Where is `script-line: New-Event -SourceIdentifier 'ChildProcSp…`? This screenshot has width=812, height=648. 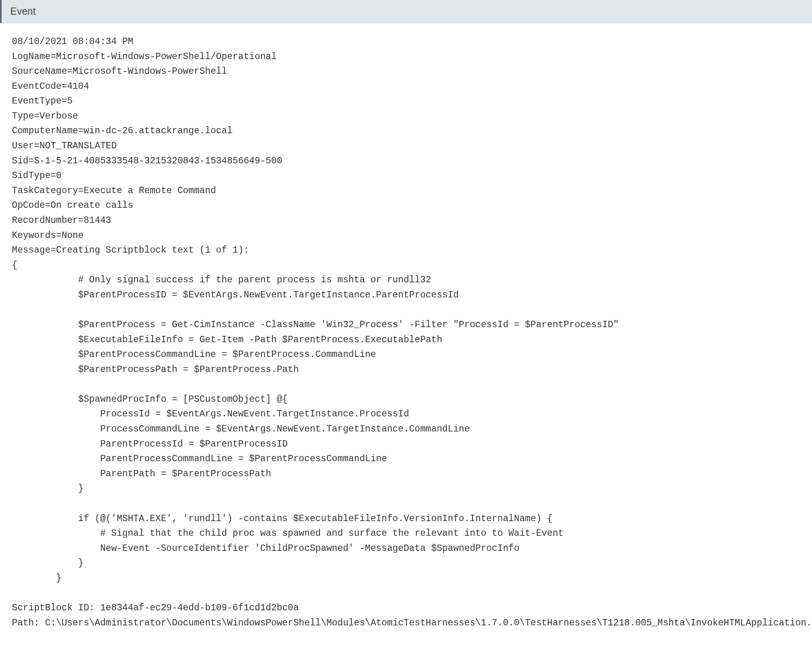
script-line: New-Event -SourceIdentifier 'ChildProcSp… is located at coordinates (266, 548).